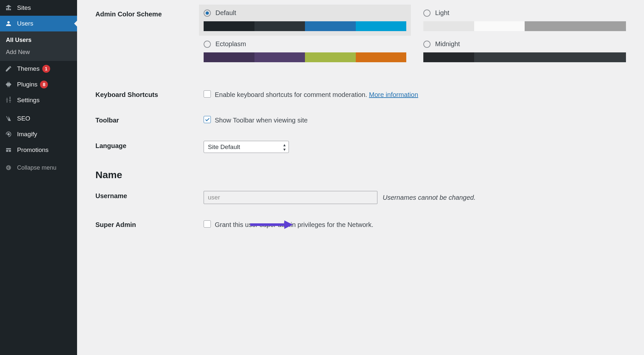 This screenshot has width=644, height=355. What do you see at coordinates (305, 51) in the screenshot?
I see `color-scheme-ectoplasm: Ectoplasm` at bounding box center [305, 51].